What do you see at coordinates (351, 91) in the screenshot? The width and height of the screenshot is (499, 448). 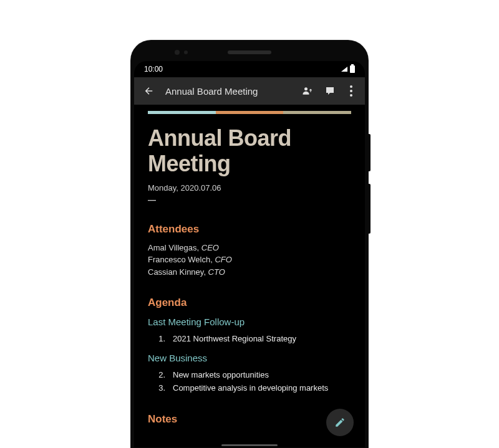 I see `more-icon` at bounding box center [351, 91].